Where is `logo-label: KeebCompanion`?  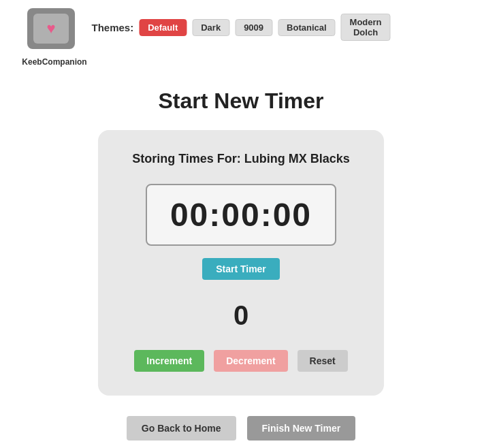
logo-label: KeebCompanion is located at coordinates (54, 62).